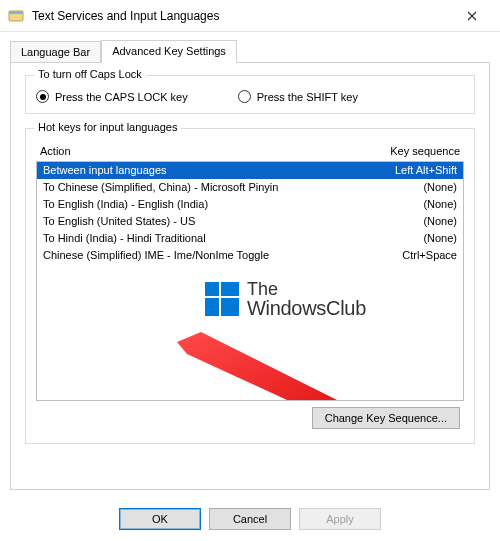  What do you see at coordinates (160, 519) in the screenshot?
I see `ok-button: OK` at bounding box center [160, 519].